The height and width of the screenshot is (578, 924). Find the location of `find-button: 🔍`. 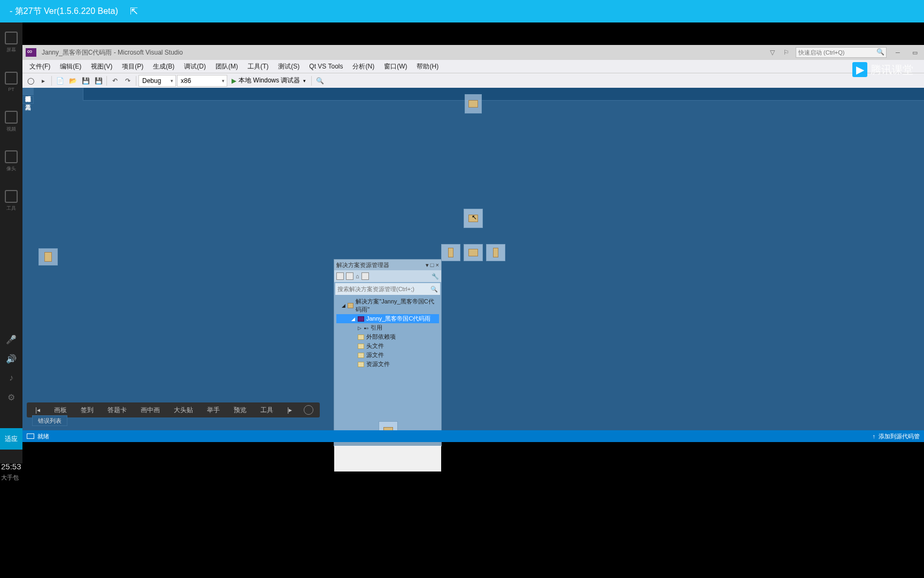

find-button: 🔍 is located at coordinates (320, 81).